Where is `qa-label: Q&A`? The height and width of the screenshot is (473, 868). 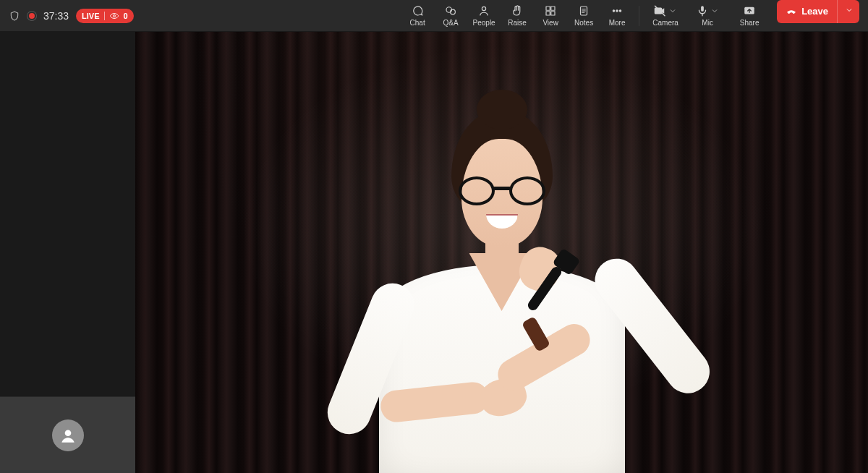
qa-label: Q&A is located at coordinates (451, 23).